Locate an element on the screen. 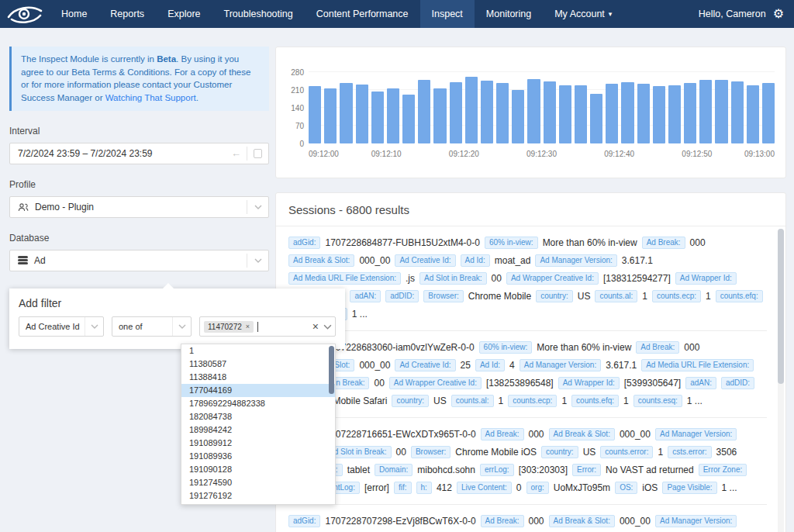  watching-that-logo-icon is located at coordinates (25, 14).